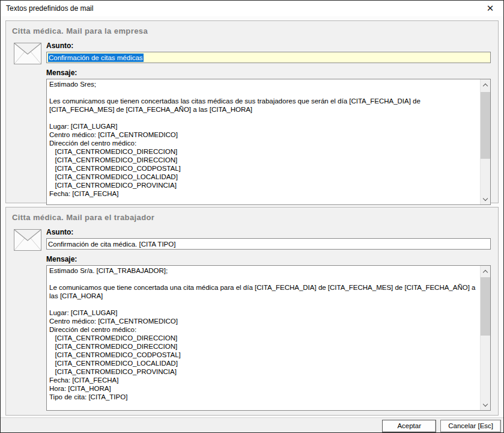  I want to click on scrollbar-trabajador, so click(485, 338).